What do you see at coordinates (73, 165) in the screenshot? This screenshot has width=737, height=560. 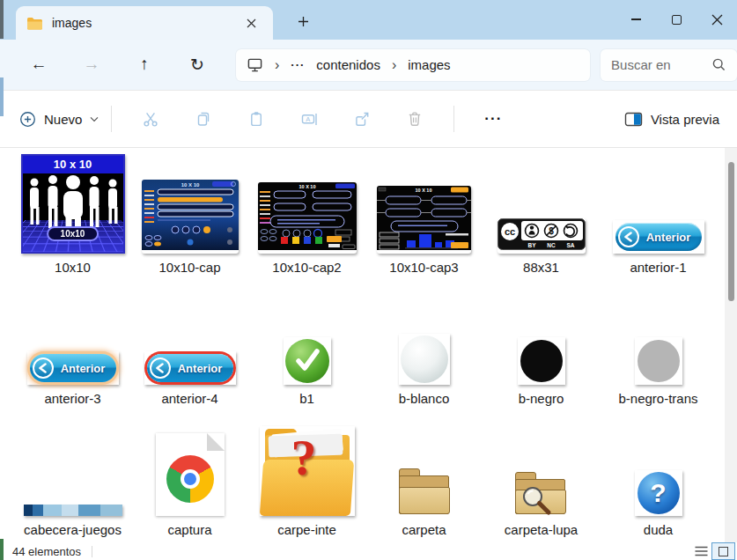 I see `thumb-title-band: 10 x 10` at bounding box center [73, 165].